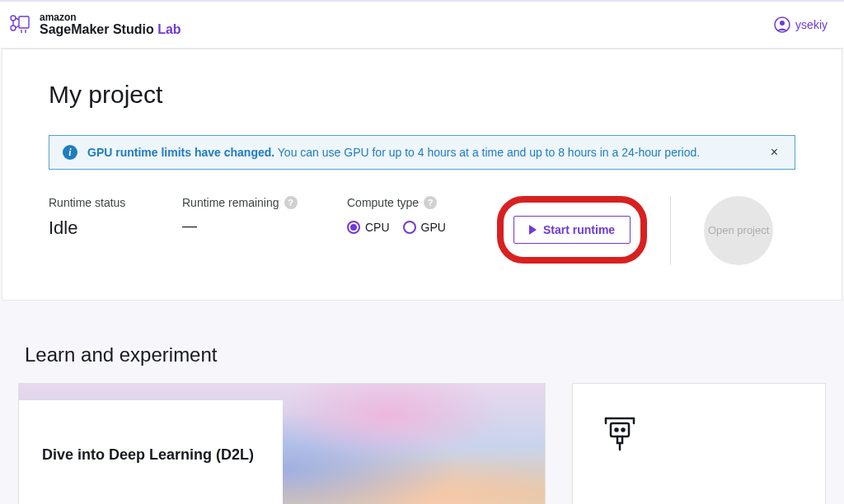  I want to click on brand-logo: amazon SageMaker Studio Lab, so click(94, 25).